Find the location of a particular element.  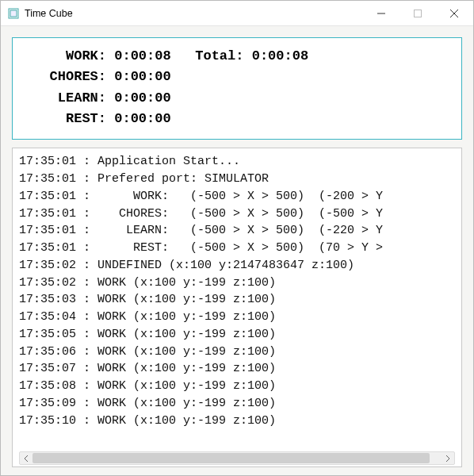

chores-label: CHORES: is located at coordinates (78, 76).